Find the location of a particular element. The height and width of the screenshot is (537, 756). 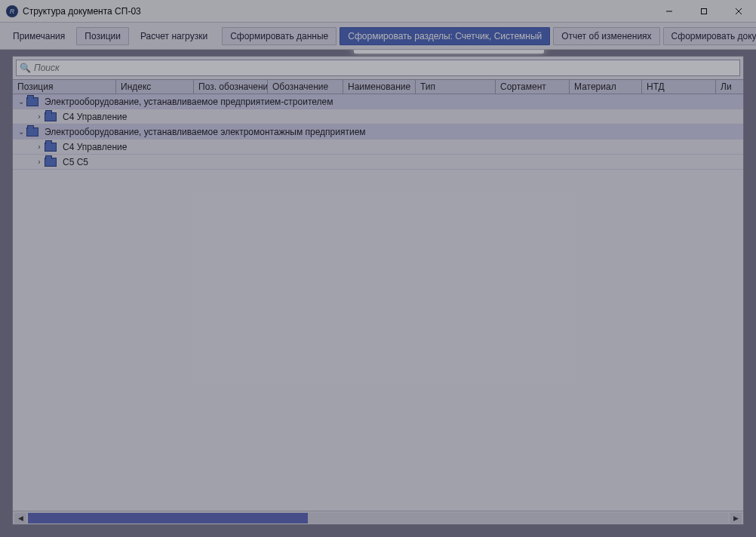

col-type: Тип is located at coordinates (456, 87).